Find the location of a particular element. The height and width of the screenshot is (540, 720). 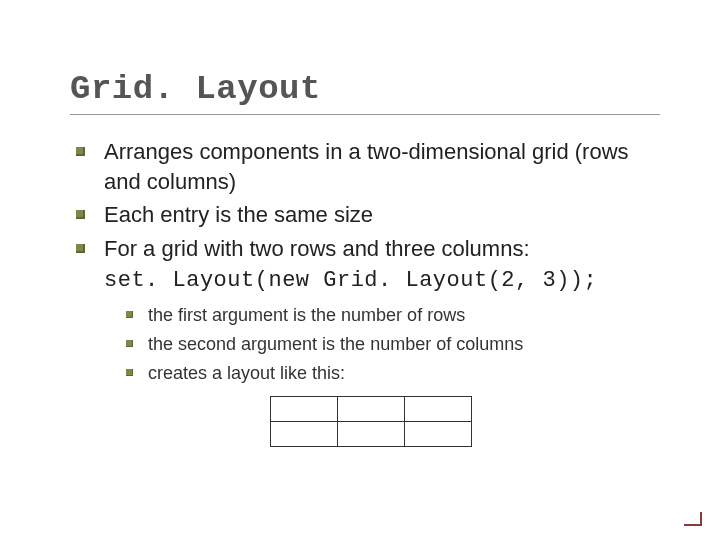

sub-bullet-item: the second argument is the number of col… is located at coordinates (393, 344).